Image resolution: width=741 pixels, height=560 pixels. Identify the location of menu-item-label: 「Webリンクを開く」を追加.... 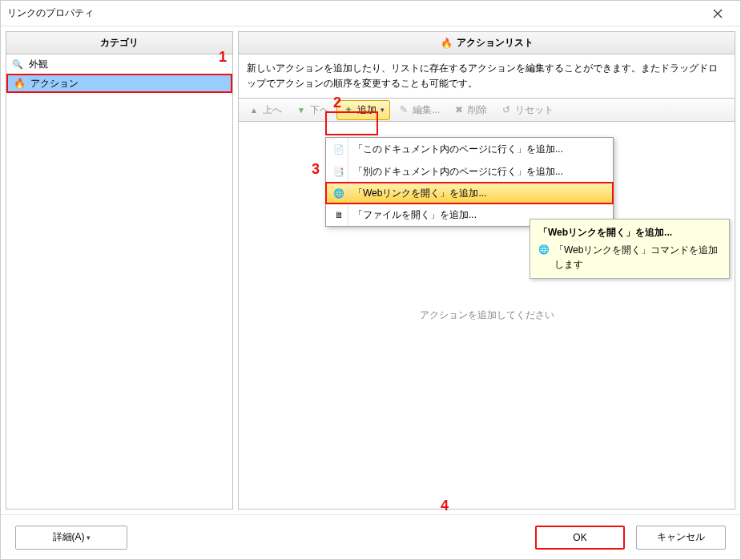
(420, 194).